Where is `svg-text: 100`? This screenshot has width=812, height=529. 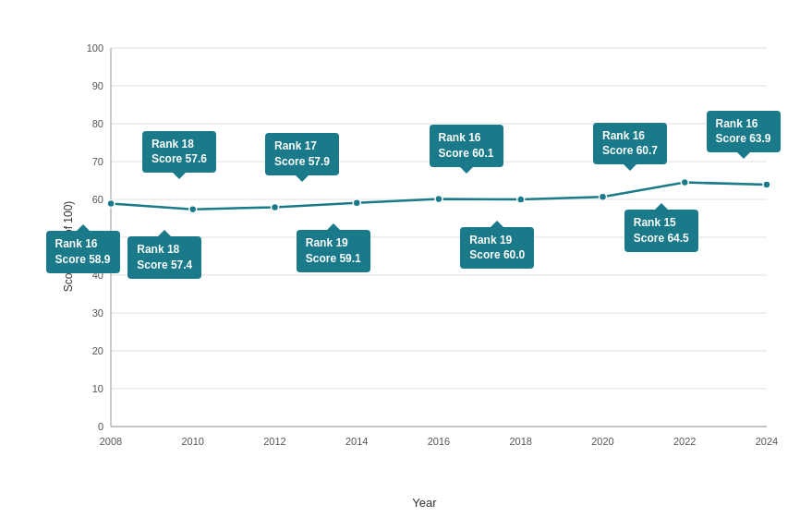 svg-text: 100 is located at coordinates (94, 48).